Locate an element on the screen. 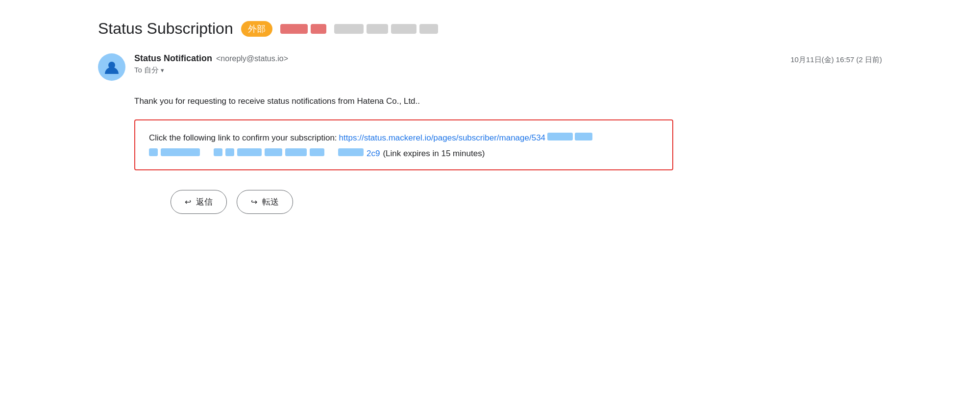 Image resolution: width=980 pixels, height=397 pixels. redacted-recipient-blocks is located at coordinates (386, 29).